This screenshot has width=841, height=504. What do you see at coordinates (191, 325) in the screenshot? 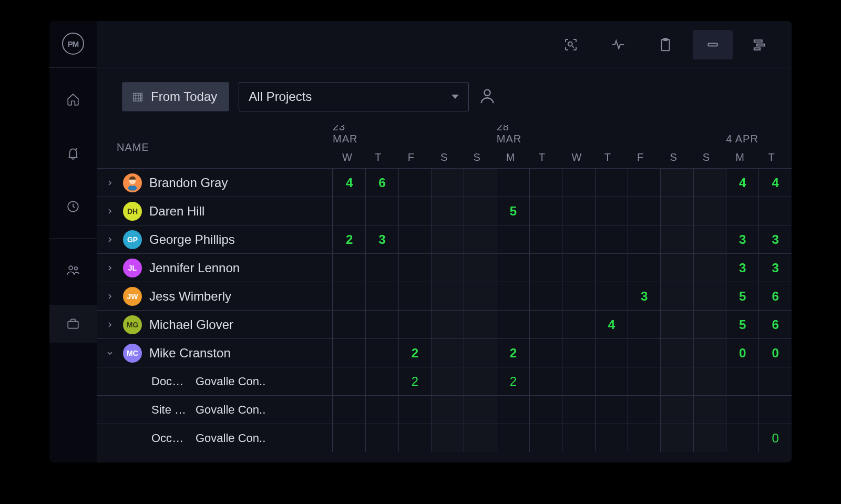
I see `person-name: Michael Glover` at bounding box center [191, 325].